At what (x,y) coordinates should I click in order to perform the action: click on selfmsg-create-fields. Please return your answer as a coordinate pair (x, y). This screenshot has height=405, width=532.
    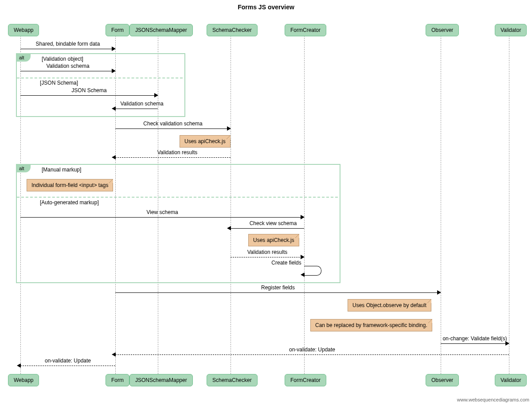
    Looking at the image, I should click on (313, 271).